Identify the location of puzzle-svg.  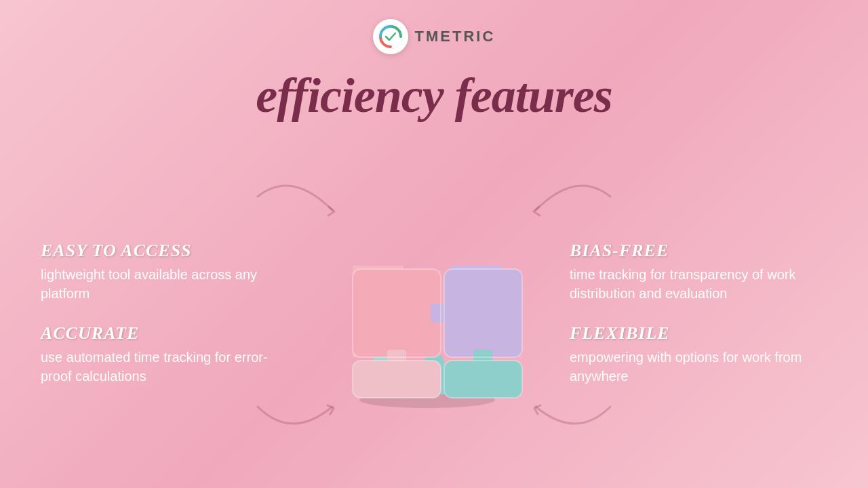
(427, 310).